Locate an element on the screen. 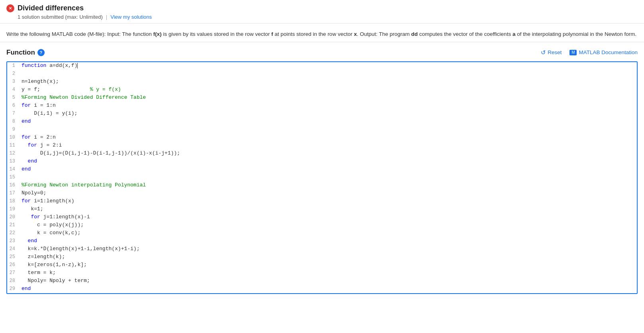 This screenshot has height=333, width=644. code-line-4: 4y = f; % y = f(x) is located at coordinates (322, 90).